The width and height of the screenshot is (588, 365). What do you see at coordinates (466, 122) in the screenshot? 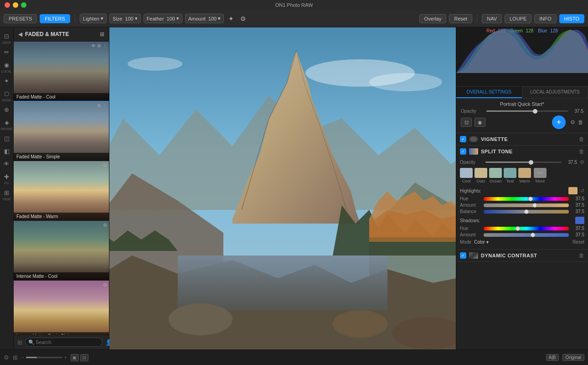
I see `square-icon-button: ⊡` at bounding box center [466, 122].